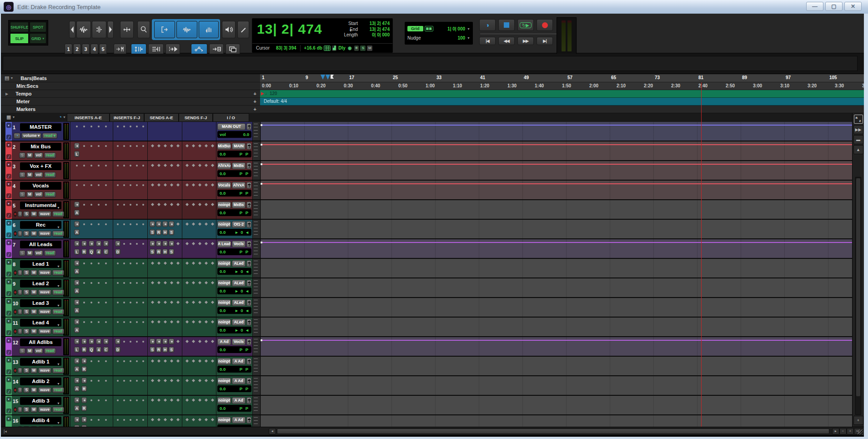 This screenshot has height=439, width=868. Describe the element at coordinates (120, 49) in the screenshot. I see `tab-to-transient-button` at that location.